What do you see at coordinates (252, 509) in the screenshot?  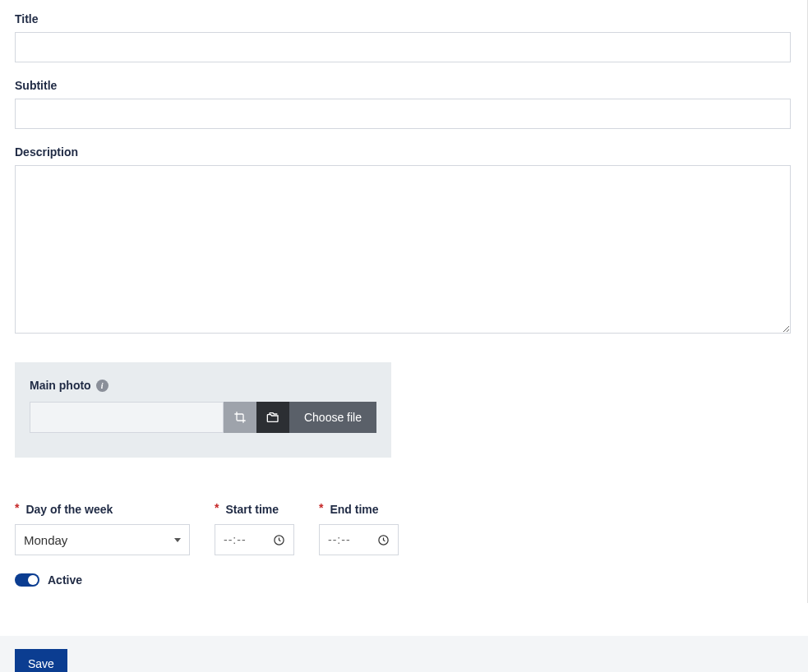 I see `start-time-label: Start time` at bounding box center [252, 509].